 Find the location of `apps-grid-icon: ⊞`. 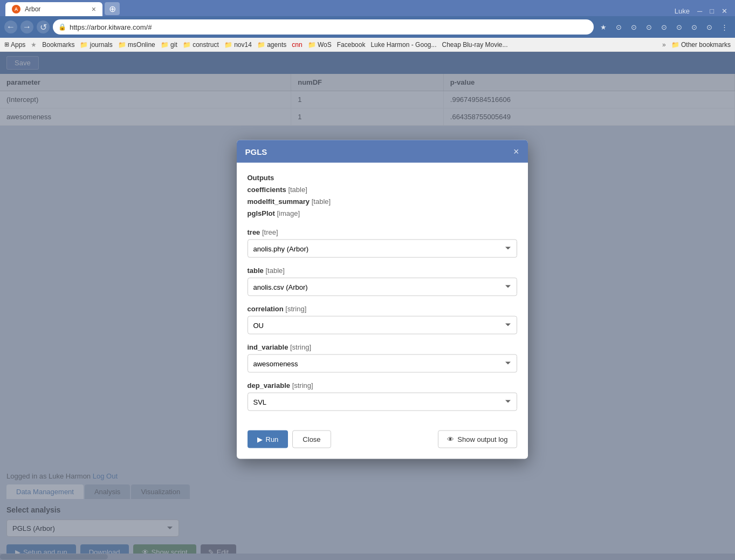

apps-grid-icon: ⊞ is located at coordinates (6, 44).